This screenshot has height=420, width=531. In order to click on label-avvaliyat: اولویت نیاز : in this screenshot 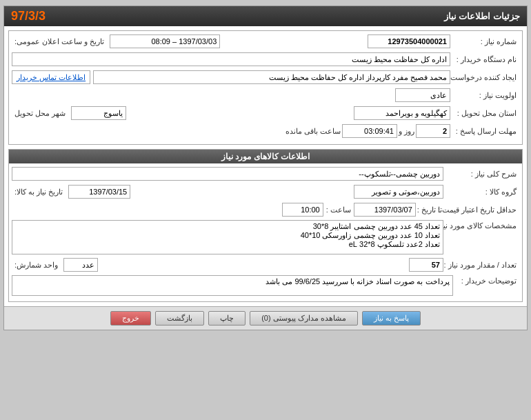, I will do `click(485, 95)`.